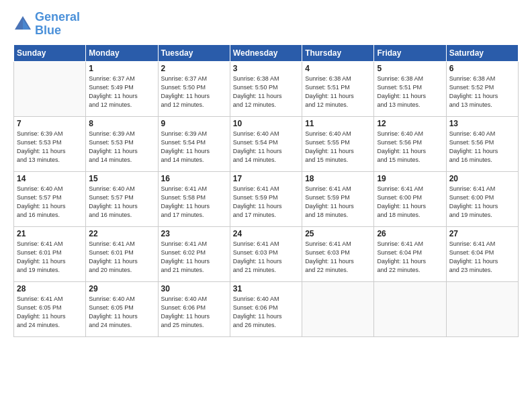 The width and height of the screenshot is (532, 411). What do you see at coordinates (266, 199) in the screenshot?
I see `day-cell: 17Sunrise: 6:41 AM Sunset: 5:59 PM Dayli…` at bounding box center [266, 199].